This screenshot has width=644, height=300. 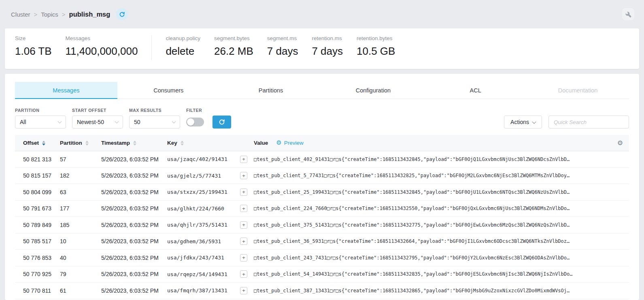 What do you see at coordinates (23, 122) in the screenshot?
I see `partition-select-value: All` at bounding box center [23, 122].